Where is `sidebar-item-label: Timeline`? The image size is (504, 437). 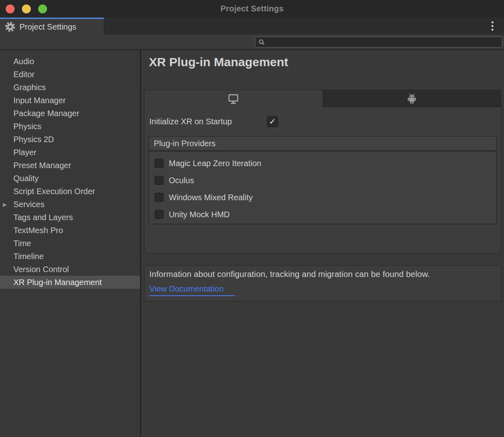
sidebar-item-label: Timeline is located at coordinates (28, 257).